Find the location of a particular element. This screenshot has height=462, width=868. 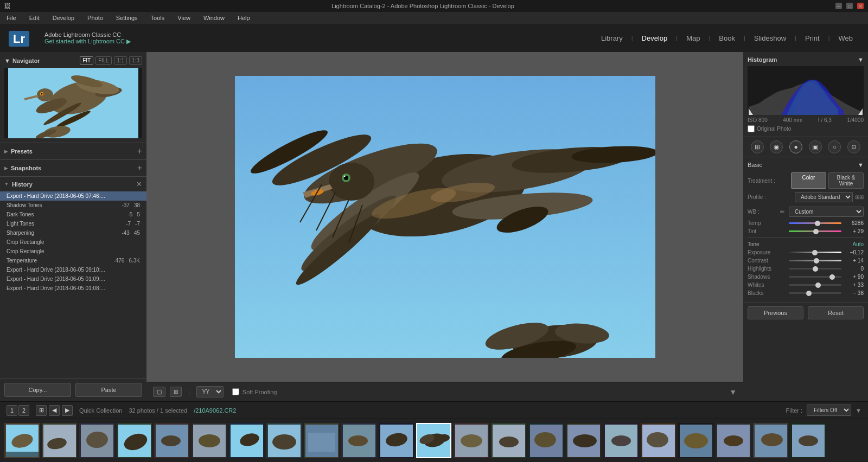

list-item: Light Tones -7 -7 is located at coordinates (73, 223).